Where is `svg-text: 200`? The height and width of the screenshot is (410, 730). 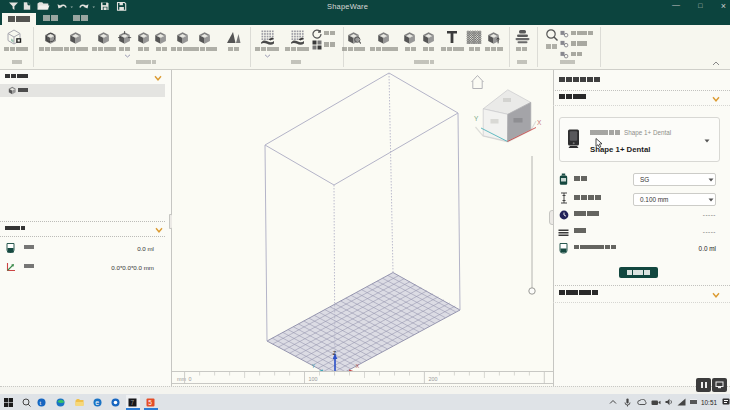 svg-text: 200 is located at coordinates (432, 379).